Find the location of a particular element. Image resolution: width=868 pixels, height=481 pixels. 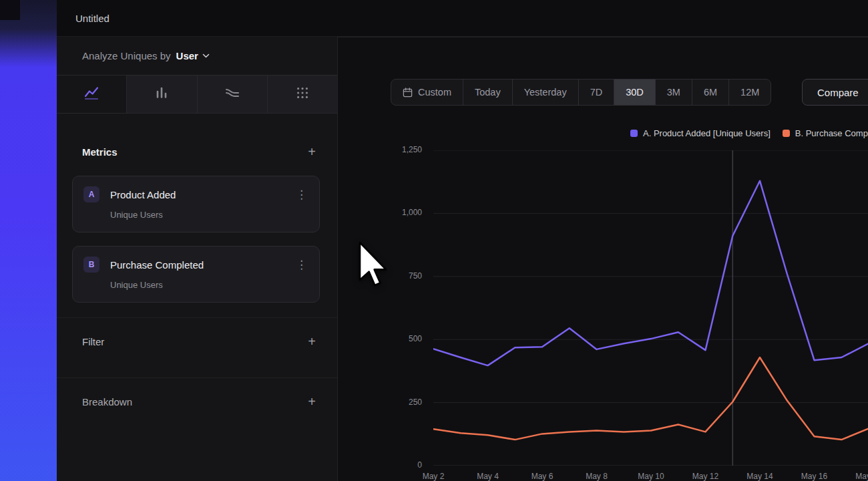

line-chart-icon is located at coordinates (91, 94).